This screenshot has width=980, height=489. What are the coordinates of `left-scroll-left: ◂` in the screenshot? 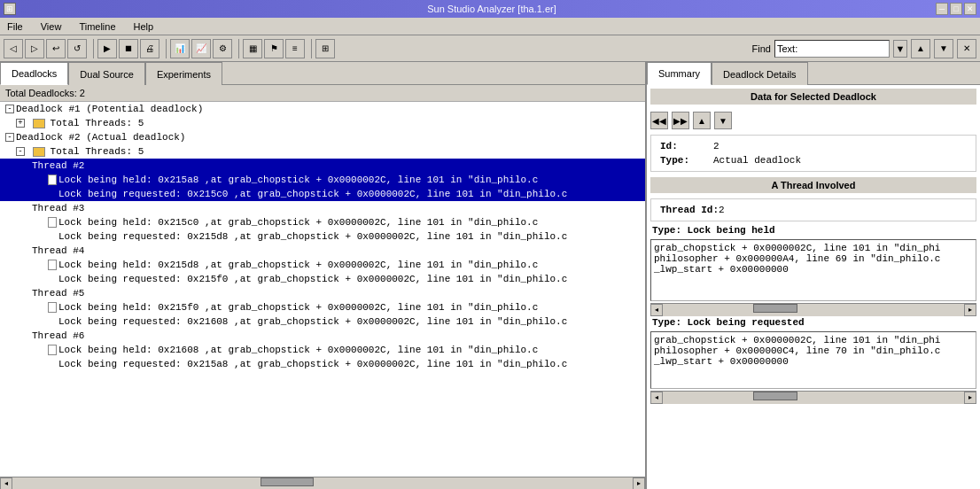 It's located at (6, 484).